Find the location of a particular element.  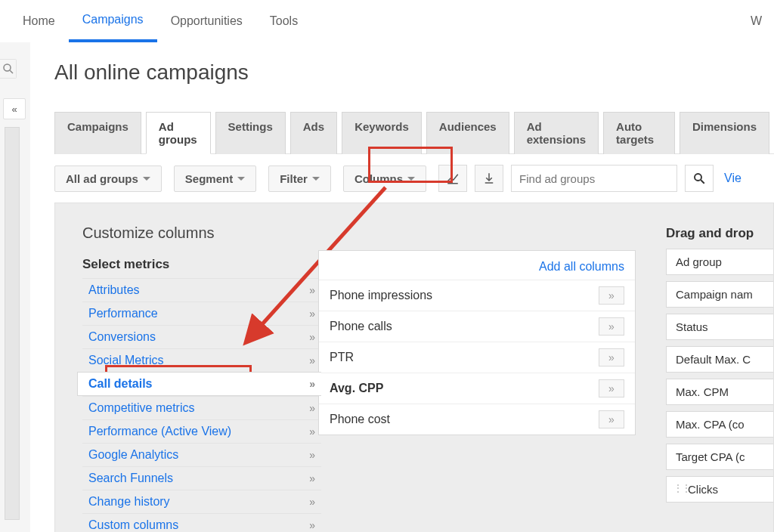

tab-audiences: Audiences is located at coordinates (468, 133).